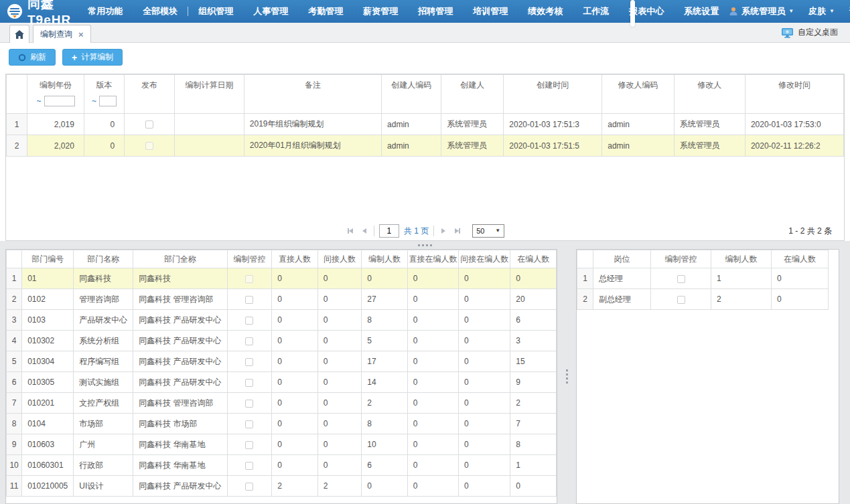  I want to click on column-header: 创建时间, so click(553, 94).